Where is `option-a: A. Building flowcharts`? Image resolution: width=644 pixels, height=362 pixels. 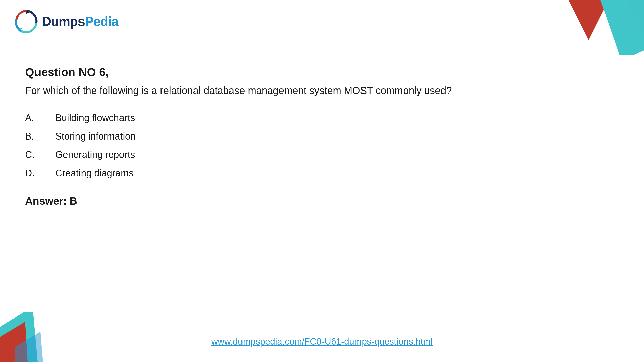
option-a: A. Building flowcharts is located at coordinates (309, 118).